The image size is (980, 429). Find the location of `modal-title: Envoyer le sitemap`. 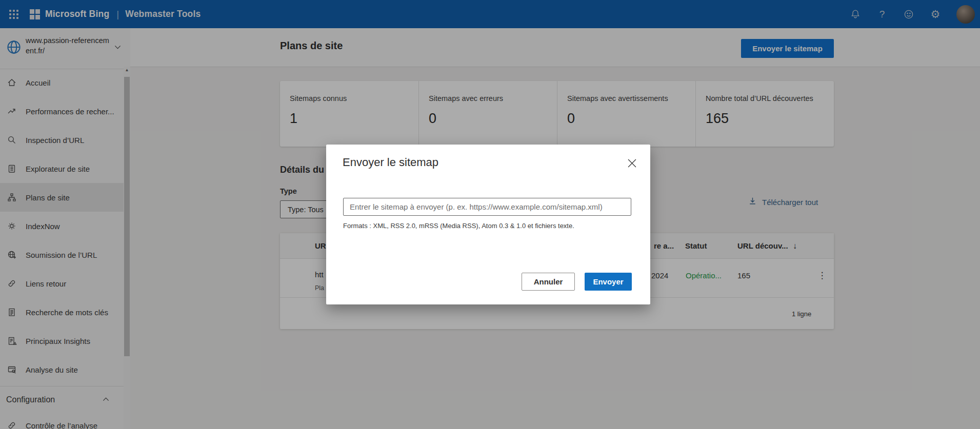

modal-title: Envoyer le sitemap is located at coordinates (391, 162).